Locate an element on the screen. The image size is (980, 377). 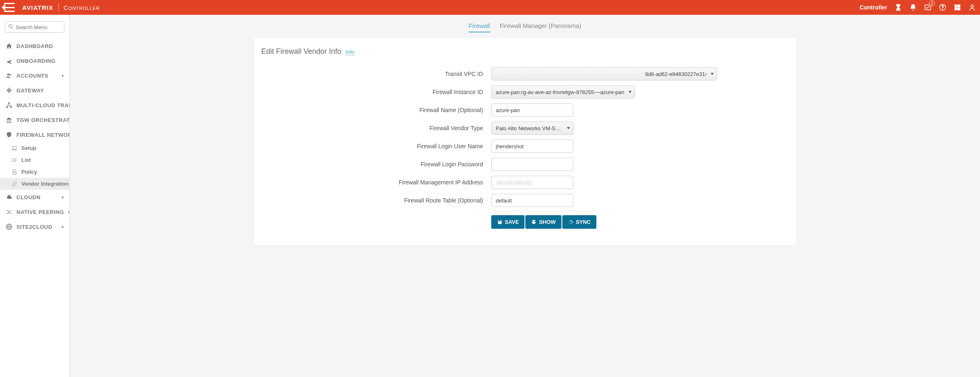
input-route-table is located at coordinates (532, 200).